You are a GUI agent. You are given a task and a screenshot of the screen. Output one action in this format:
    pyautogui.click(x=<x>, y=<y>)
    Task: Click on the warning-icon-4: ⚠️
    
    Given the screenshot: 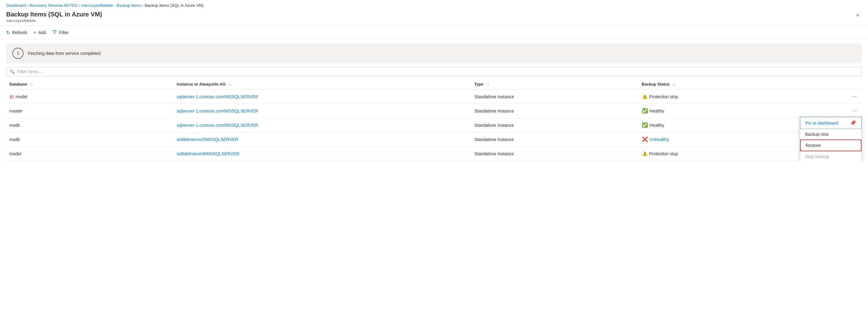 What is the action you would take?
    pyautogui.click(x=645, y=154)
    